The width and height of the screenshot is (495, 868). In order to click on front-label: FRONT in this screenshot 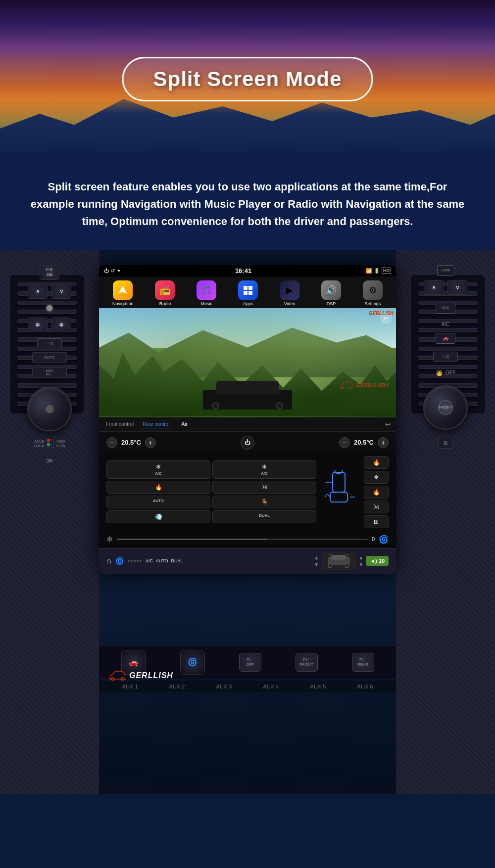, I will do `click(306, 665)`.